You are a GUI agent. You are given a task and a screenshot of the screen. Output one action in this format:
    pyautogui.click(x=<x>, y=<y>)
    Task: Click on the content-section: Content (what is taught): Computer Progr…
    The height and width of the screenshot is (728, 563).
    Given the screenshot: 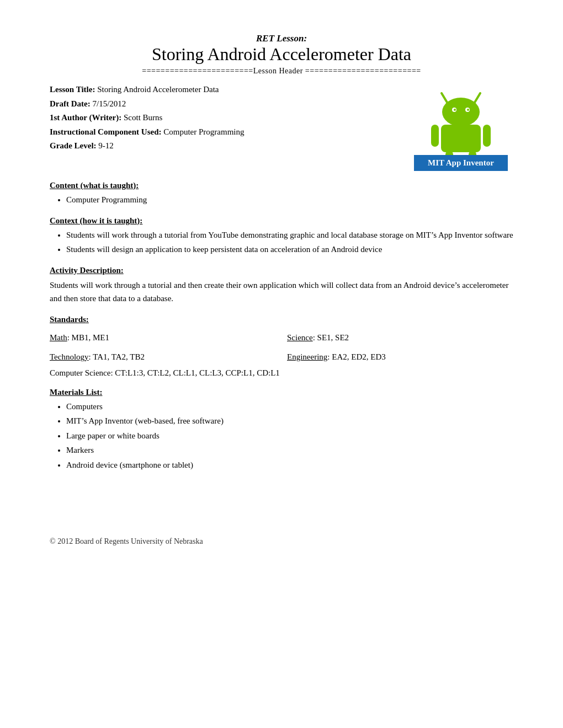 What is the action you would take?
    pyautogui.click(x=282, y=194)
    